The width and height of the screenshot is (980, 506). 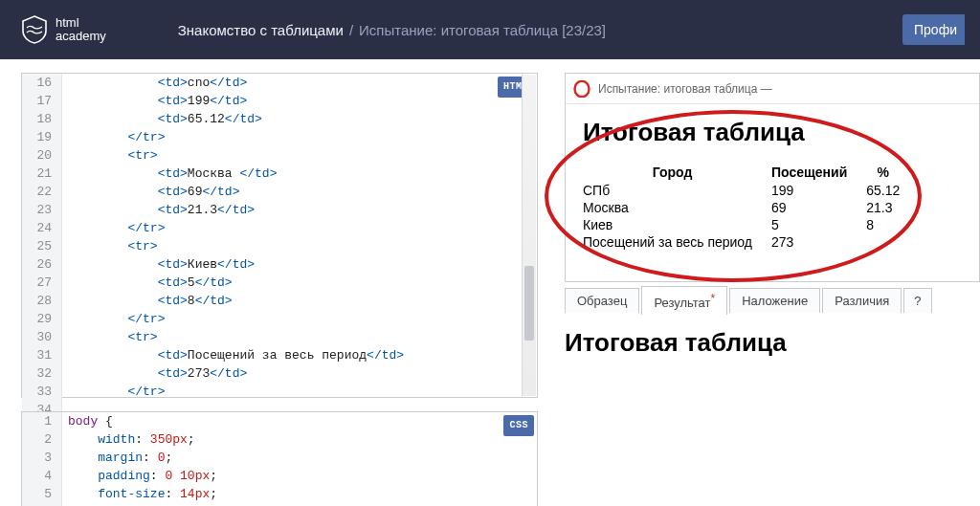 What do you see at coordinates (300, 191) in the screenshot?
I see `code-content: <td>69</td>` at bounding box center [300, 191].